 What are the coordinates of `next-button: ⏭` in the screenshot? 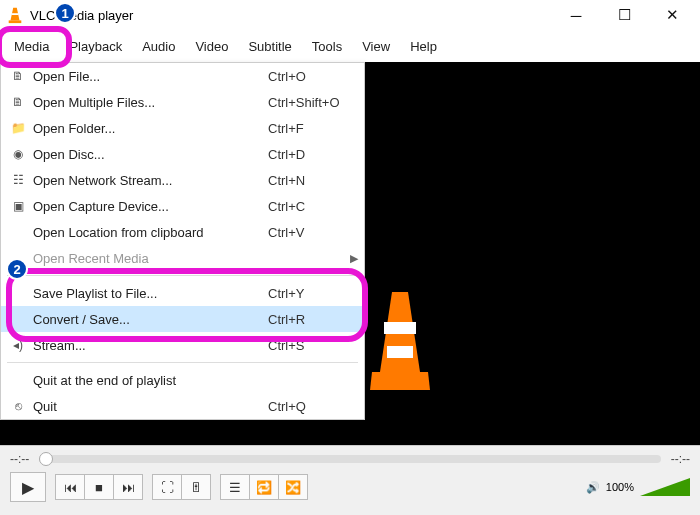 It's located at (128, 487).